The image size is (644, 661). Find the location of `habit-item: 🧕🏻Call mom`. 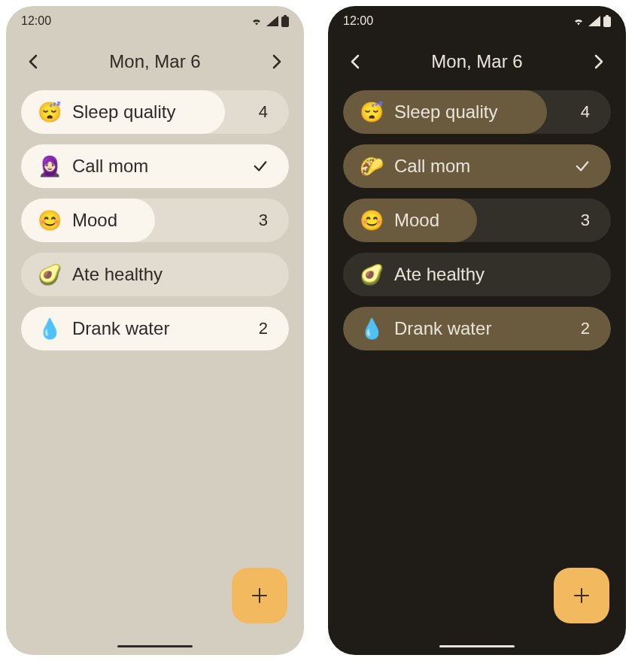

habit-item: 🧕🏻Call mom is located at coordinates (155, 166).